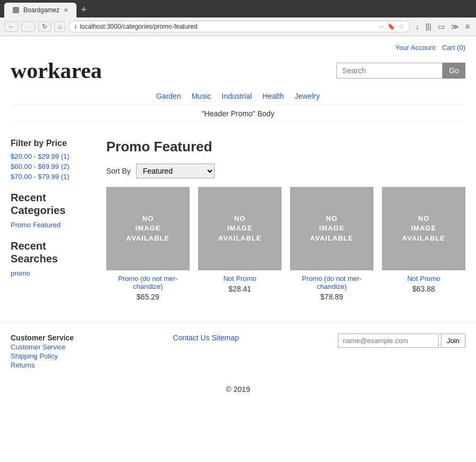 This screenshot has height=462, width=476. What do you see at coordinates (41, 10) in the screenshot?
I see `tab-title: Boardgamez` at bounding box center [41, 10].